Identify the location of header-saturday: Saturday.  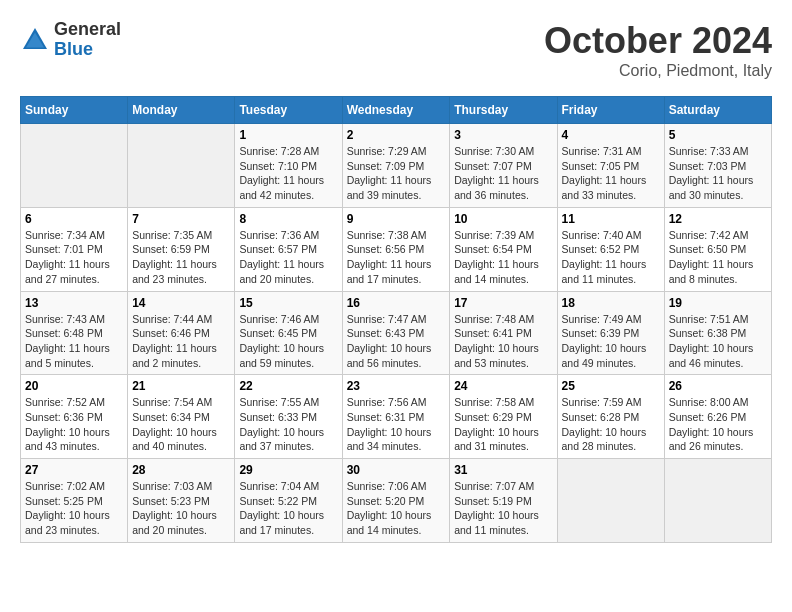
(718, 110).